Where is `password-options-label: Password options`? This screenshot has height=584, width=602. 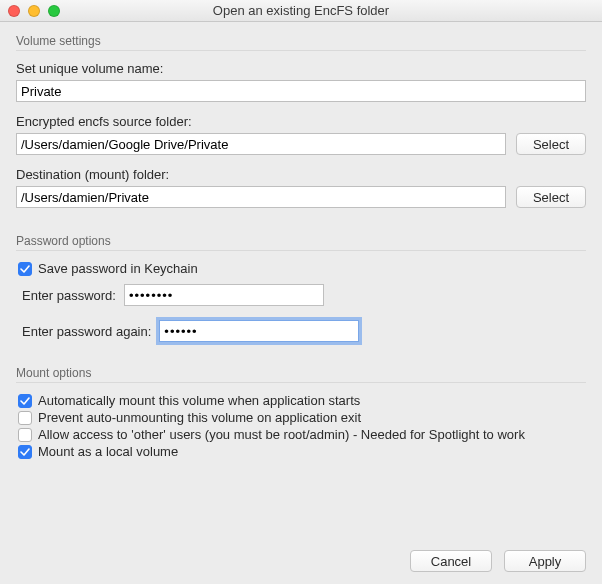
password-options-label: Password options is located at coordinates (301, 241).